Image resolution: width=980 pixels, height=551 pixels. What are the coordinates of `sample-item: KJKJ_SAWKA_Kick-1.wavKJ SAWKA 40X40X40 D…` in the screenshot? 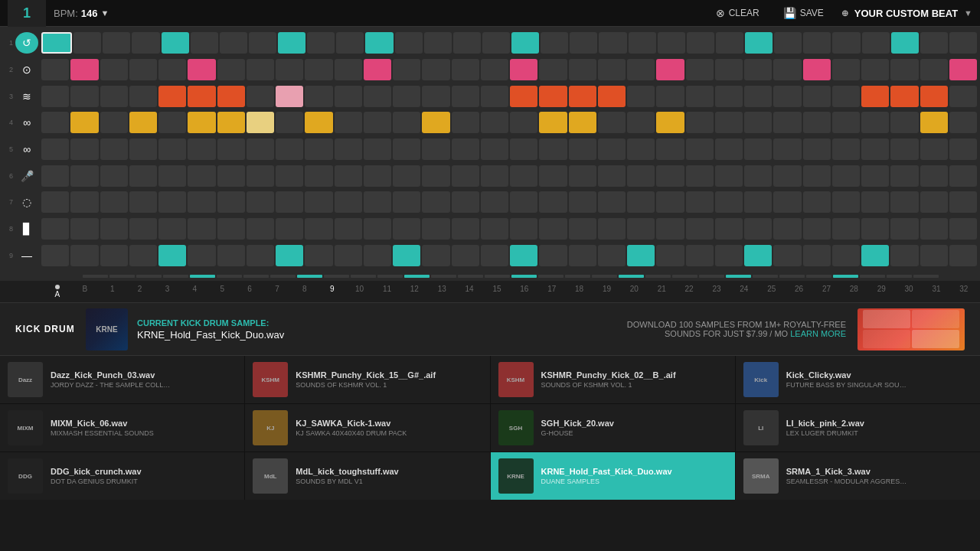 It's located at (368, 428).